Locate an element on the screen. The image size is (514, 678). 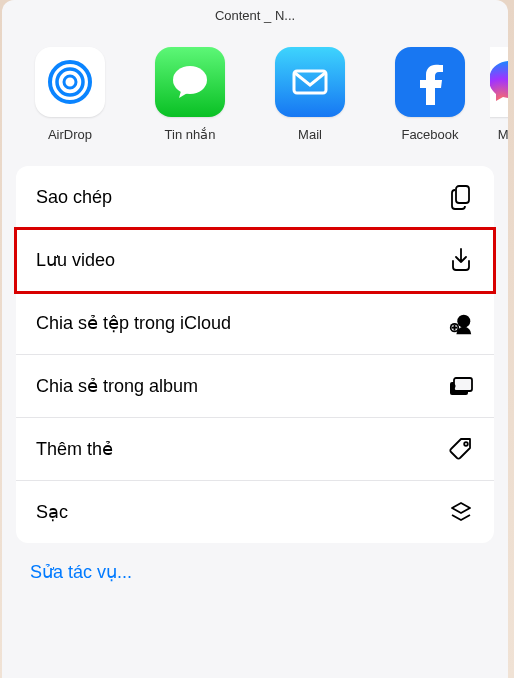
action-stack: Sạc is located at coordinates (255, 512).